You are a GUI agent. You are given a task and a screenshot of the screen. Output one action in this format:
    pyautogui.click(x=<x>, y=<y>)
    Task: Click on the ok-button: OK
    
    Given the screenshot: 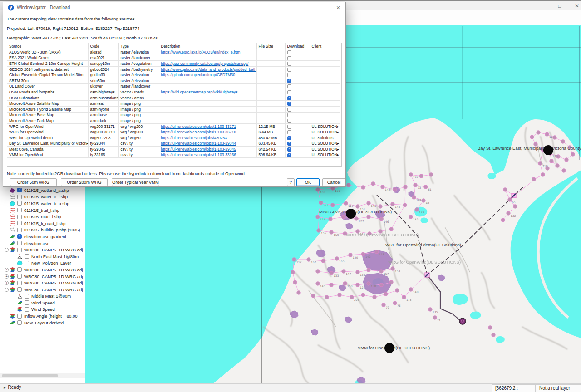 What is the action you would take?
    pyautogui.click(x=308, y=182)
    